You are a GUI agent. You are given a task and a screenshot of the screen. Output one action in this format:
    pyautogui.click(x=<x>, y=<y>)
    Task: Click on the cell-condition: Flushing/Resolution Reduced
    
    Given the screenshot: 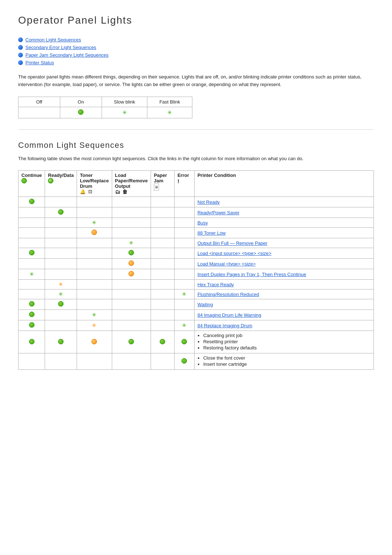 What is the action you would take?
    pyautogui.click(x=284, y=294)
    